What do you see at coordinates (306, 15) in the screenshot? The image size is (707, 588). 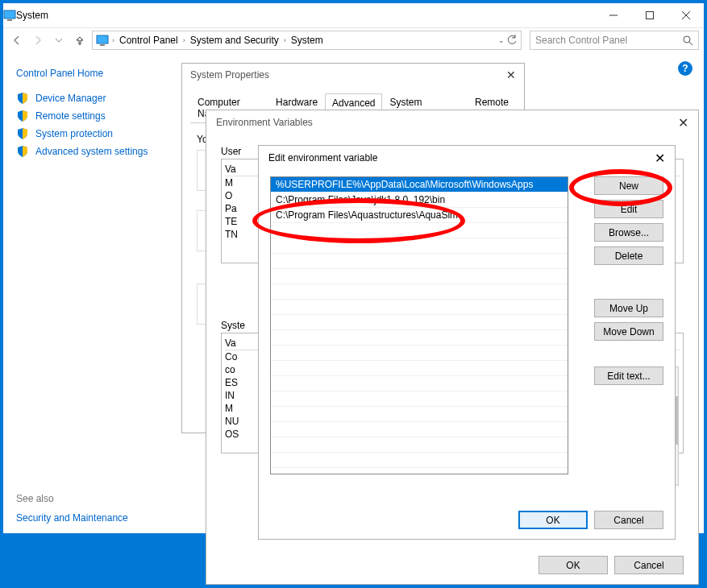 I see `window-title: System` at bounding box center [306, 15].